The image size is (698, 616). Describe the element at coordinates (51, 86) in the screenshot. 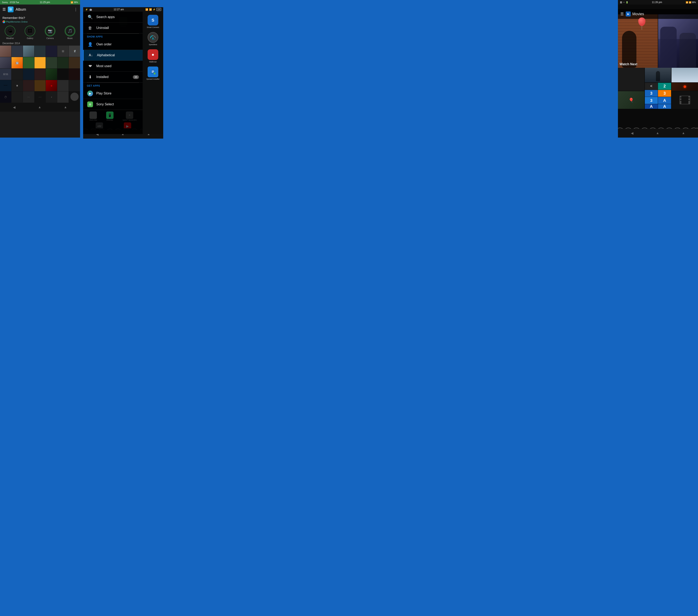

I see `photo-cell: ●` at that location.